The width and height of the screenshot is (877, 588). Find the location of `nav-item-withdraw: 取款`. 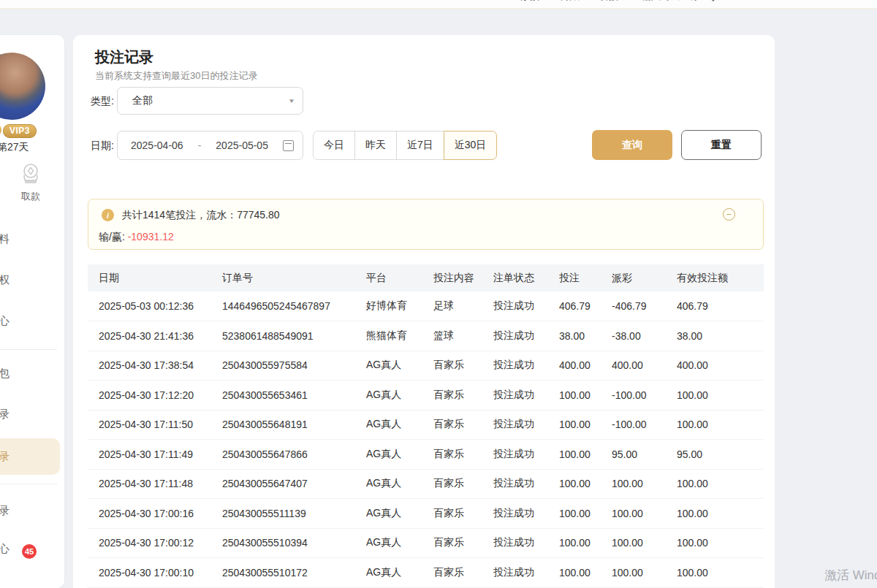

nav-item-withdraw: 取款 is located at coordinates (608, 1).